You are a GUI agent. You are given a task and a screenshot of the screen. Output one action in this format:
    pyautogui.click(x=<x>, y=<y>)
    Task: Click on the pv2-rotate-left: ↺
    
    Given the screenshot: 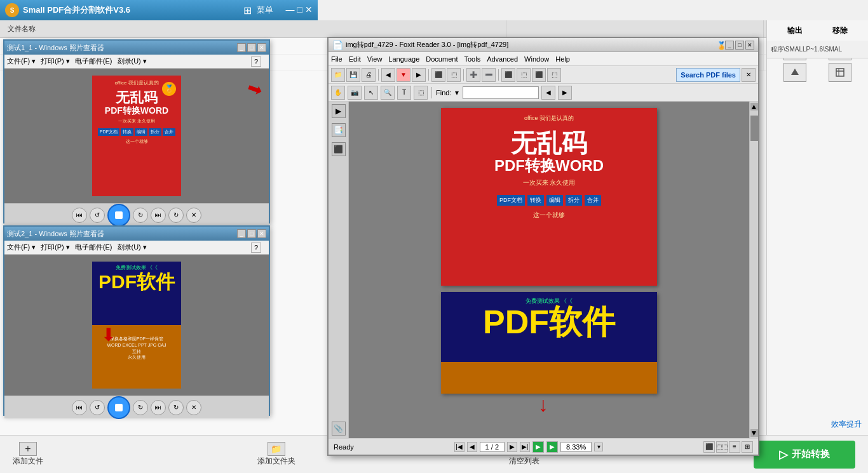 What is the action you would take?
    pyautogui.click(x=97, y=408)
    